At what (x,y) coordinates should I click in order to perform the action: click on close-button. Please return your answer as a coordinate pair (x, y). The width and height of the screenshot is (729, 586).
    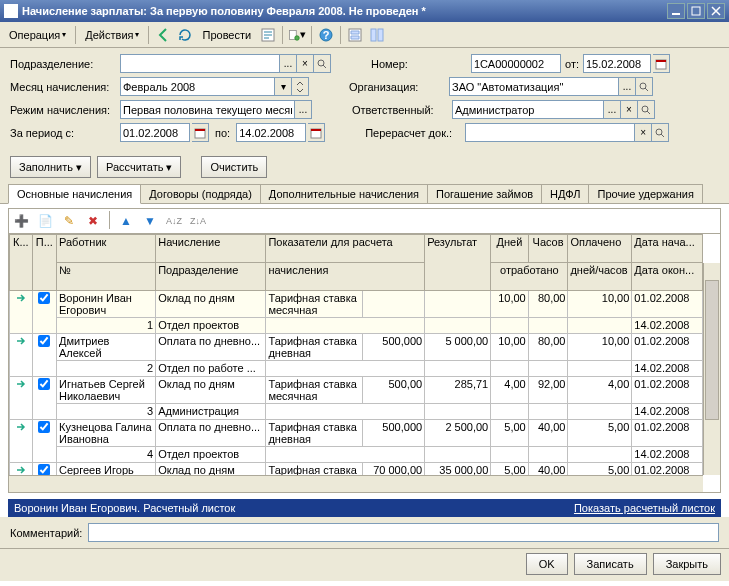
    Looking at the image, I should click on (716, 11).